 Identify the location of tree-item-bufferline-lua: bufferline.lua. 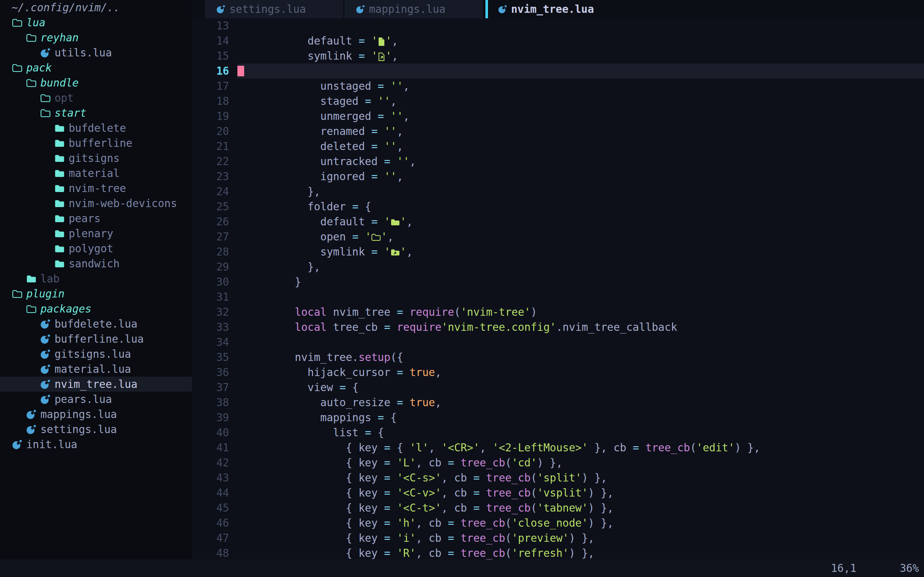
(96, 339).